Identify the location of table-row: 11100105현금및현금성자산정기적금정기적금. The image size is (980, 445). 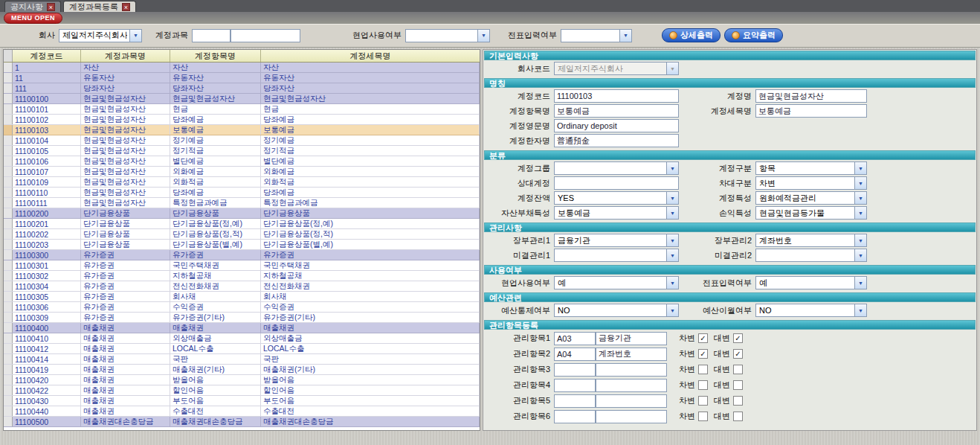
(242, 151).